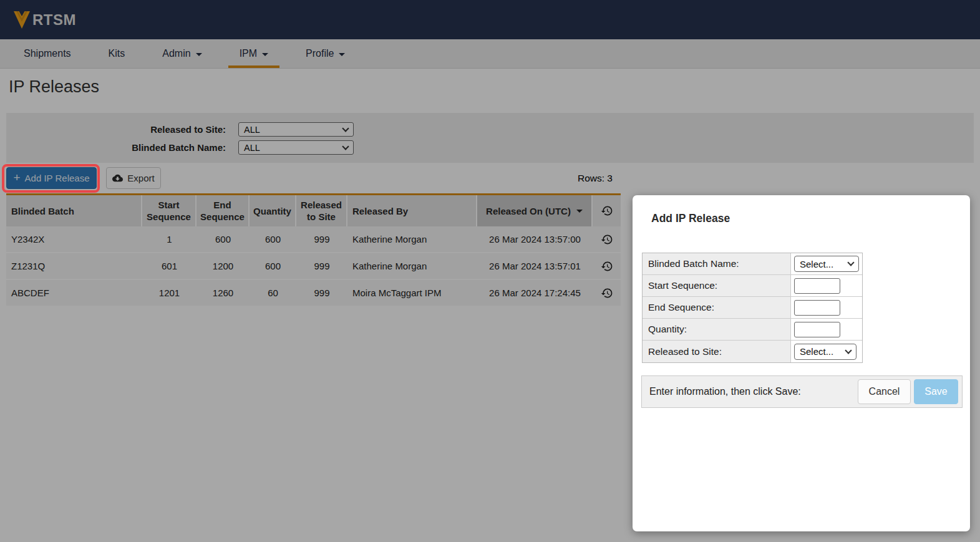 This screenshot has width=980, height=542. What do you see at coordinates (717, 286) in the screenshot?
I see `start-sequence-label: Start Sequence:` at bounding box center [717, 286].